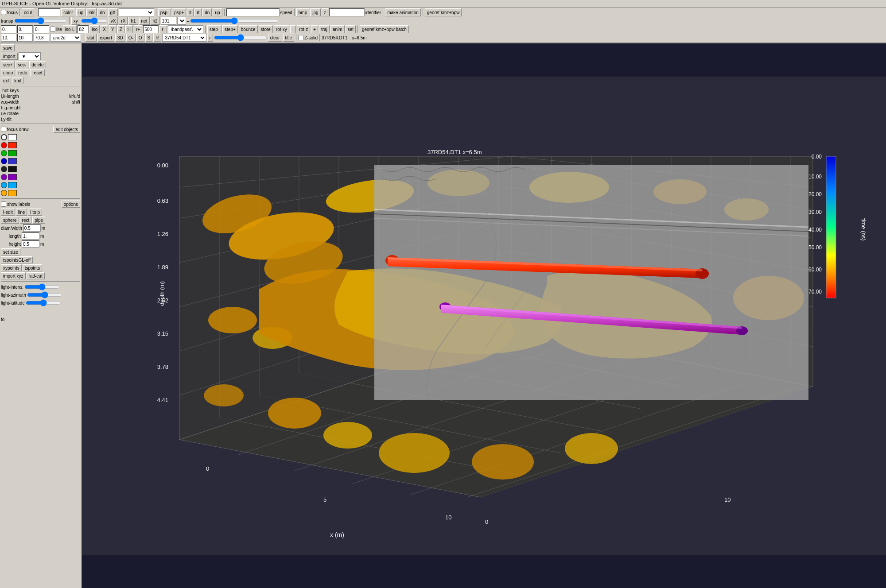 The image size is (886, 588). What do you see at coordinates (131, 38) in the screenshot?
I see `O-minus-button: O-` at bounding box center [131, 38].